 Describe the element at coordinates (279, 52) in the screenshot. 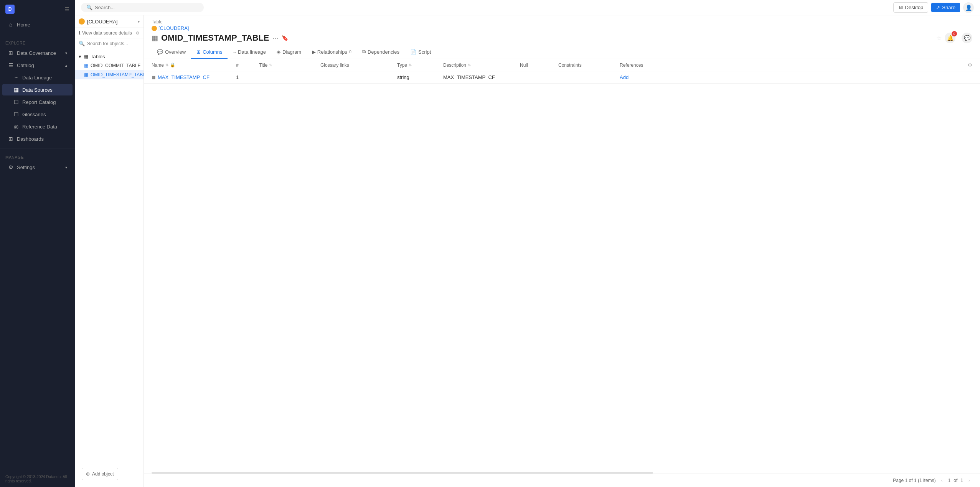

I see `diagram-icon: ◈` at that location.